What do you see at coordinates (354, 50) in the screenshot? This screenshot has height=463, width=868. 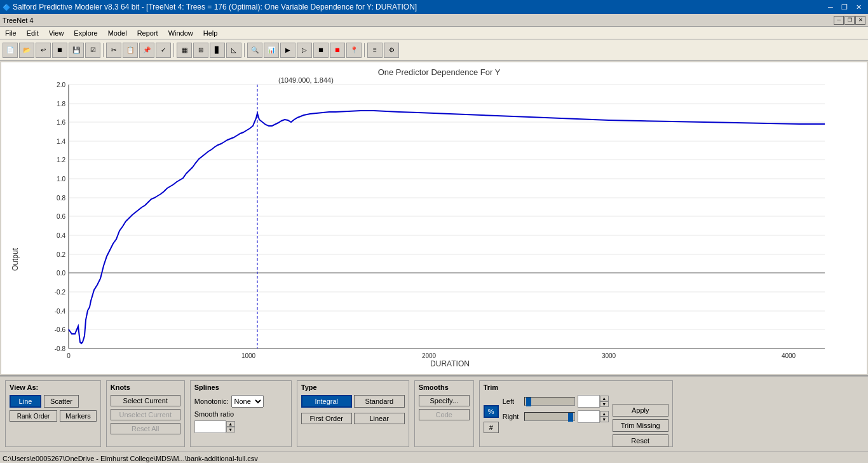 I see `toolbar-gps: 📍` at bounding box center [354, 50].